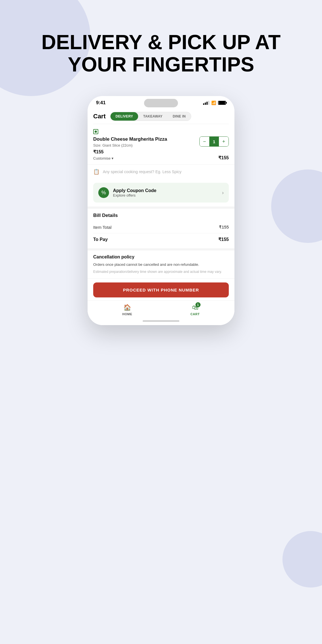 This screenshot has width=322, height=644. What do you see at coordinates (104, 193) in the screenshot?
I see `coupon-icon: %` at bounding box center [104, 193].